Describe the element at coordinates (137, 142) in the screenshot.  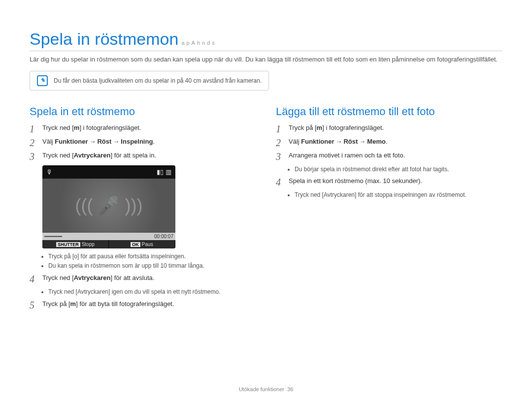
I see `menu-path-item: Inspelning` at that location.